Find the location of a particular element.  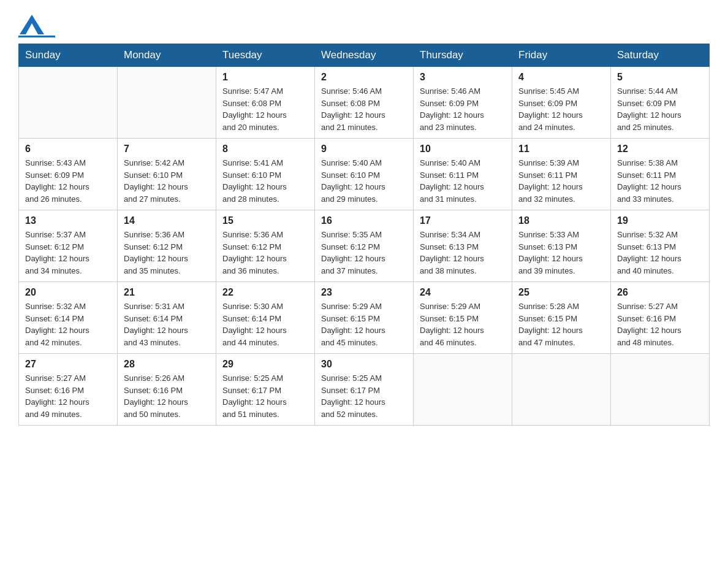

calendar-cell: 16Sunrise: 5:35 AM Sunset: 6:12 PM Dayli… is located at coordinates (364, 247).